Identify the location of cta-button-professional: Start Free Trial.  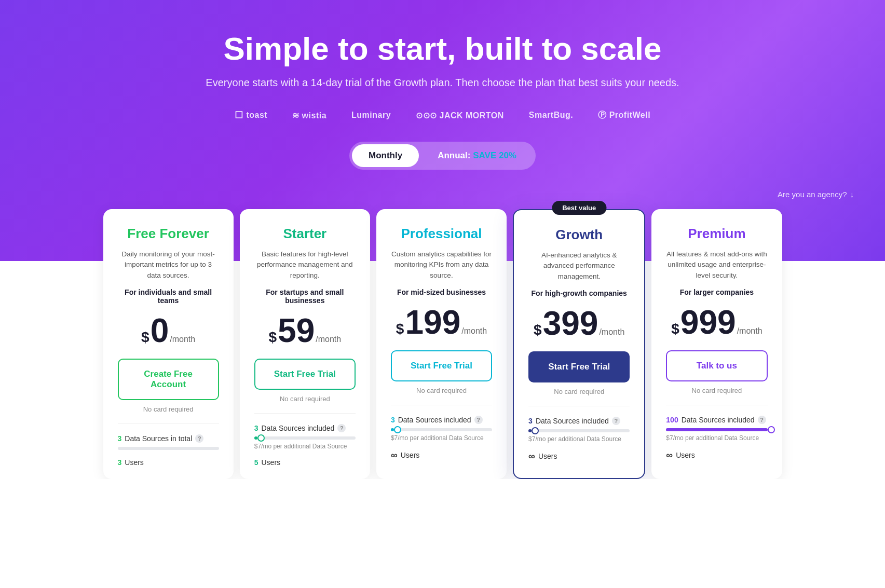
(441, 366).